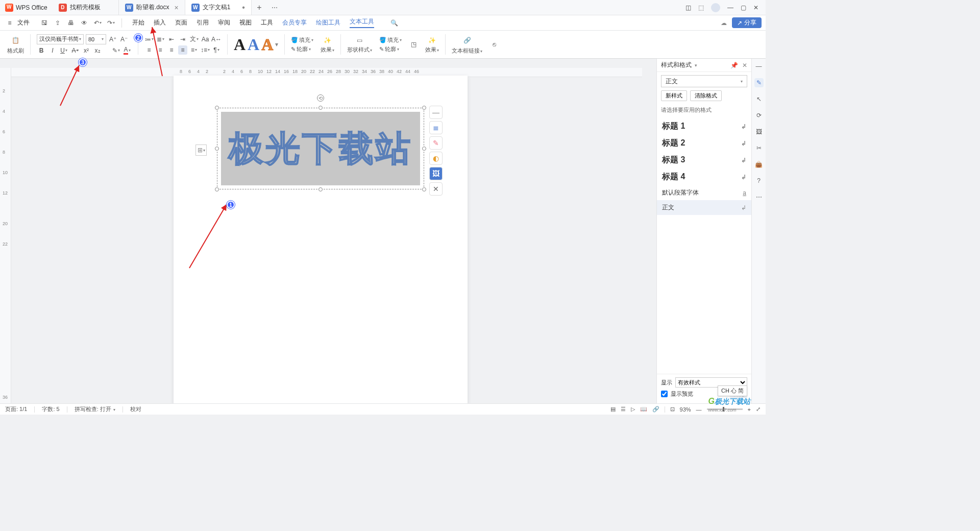 The width and height of the screenshot is (980, 531). What do you see at coordinates (730, 8) in the screenshot?
I see `minimize-button: —` at bounding box center [730, 8].